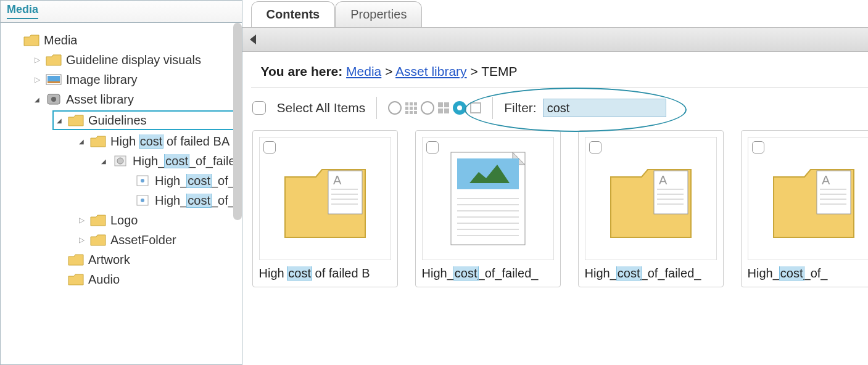 This screenshot has width=868, height=365. Describe the element at coordinates (109, 260) in the screenshot. I see `tree-label: Artwork` at that location.